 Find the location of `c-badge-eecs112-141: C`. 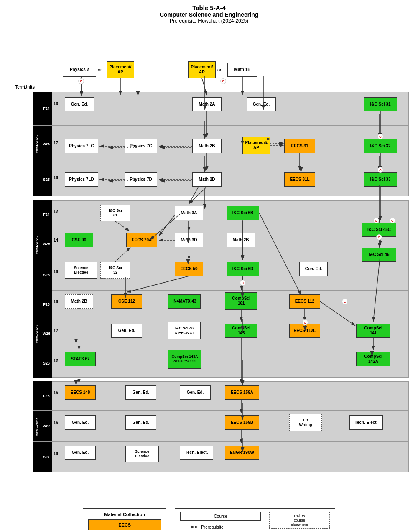

c-badge-eecs112-141: C is located at coordinates (345, 301).